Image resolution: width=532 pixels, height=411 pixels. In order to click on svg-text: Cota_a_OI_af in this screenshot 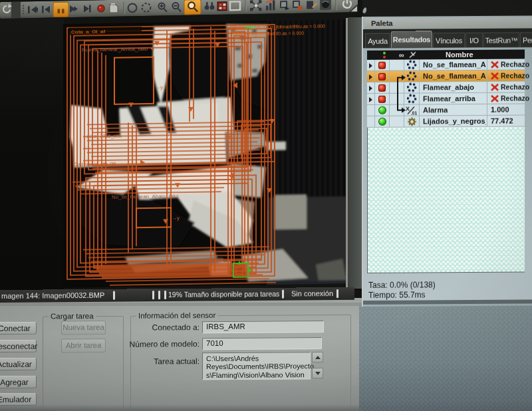, I will do `click(88, 32)`.